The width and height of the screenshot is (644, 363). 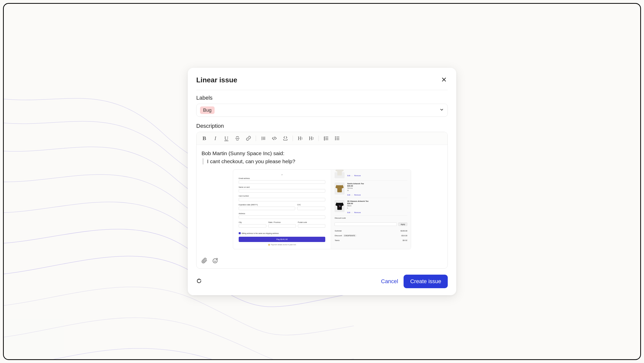 I want to click on refresh-button, so click(x=199, y=281).